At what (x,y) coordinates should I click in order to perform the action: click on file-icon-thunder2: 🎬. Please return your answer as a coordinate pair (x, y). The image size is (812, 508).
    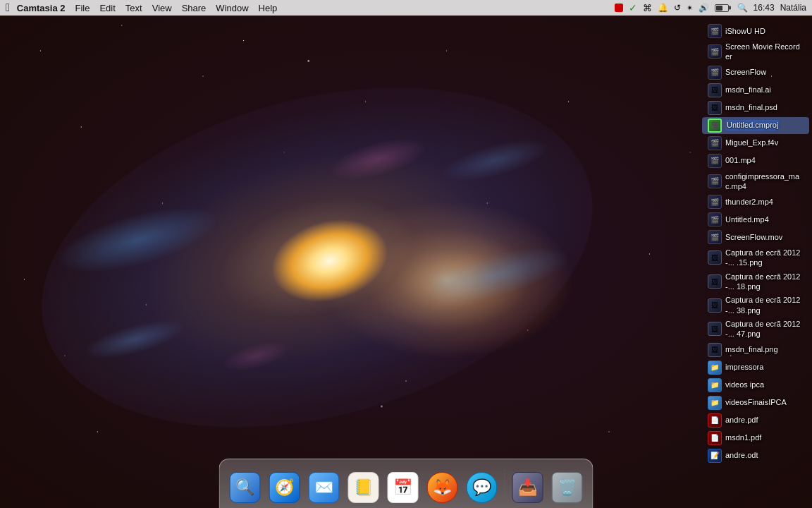
    Looking at the image, I should click on (715, 202).